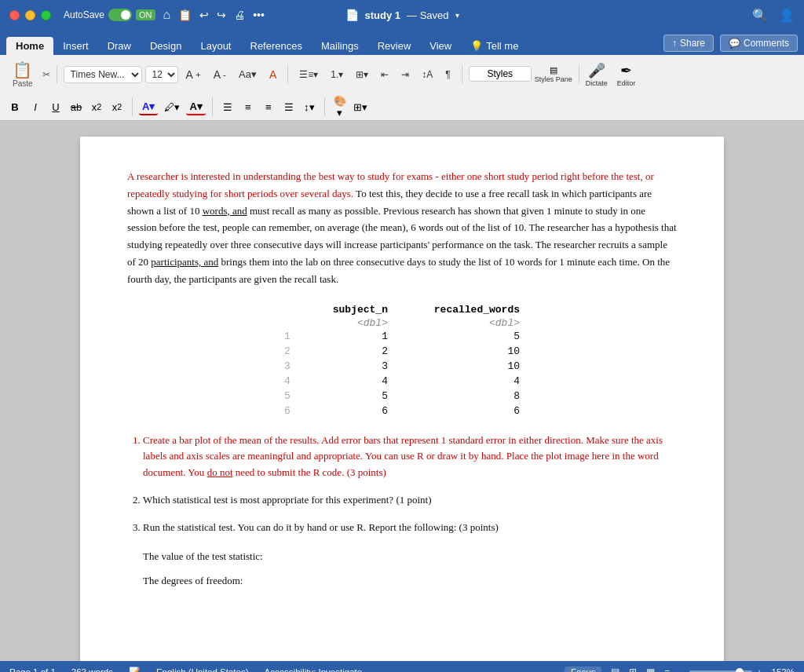 This screenshot has height=672, width=804. I want to click on answer-line2: The degrees of freedom:, so click(410, 581).